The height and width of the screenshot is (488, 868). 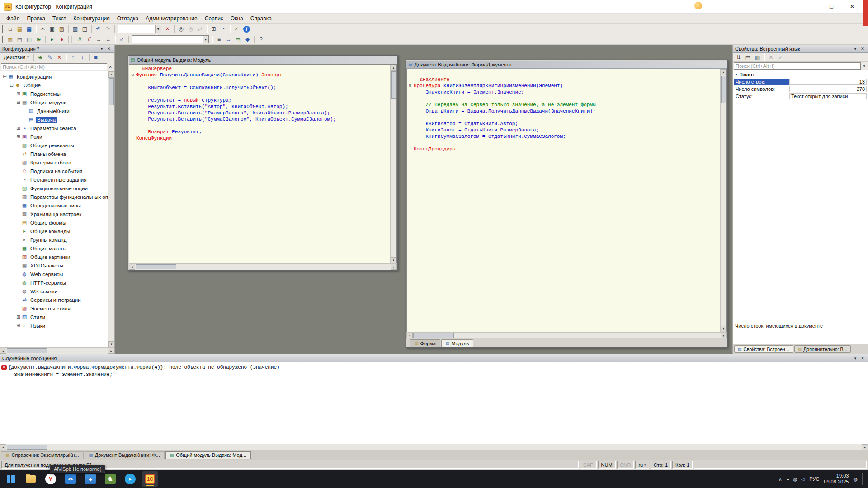 I want to click on minimize-button: –, so click(x=811, y=6).